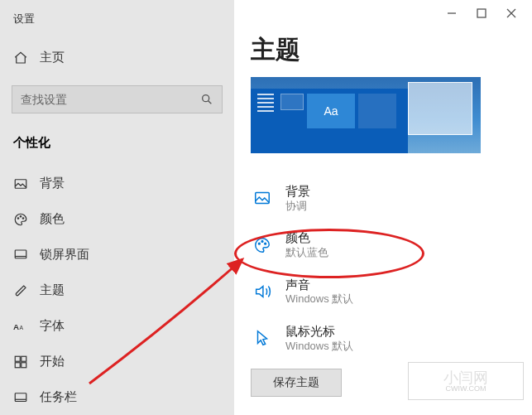 Image resolution: width=532 pixels, height=415 pixels. I want to click on search-button, so click(207, 99).